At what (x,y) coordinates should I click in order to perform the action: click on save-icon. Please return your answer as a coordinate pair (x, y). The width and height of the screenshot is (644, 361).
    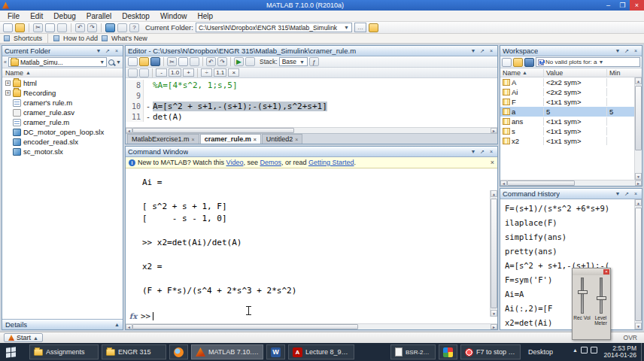
    Looking at the image, I should click on (155, 62).